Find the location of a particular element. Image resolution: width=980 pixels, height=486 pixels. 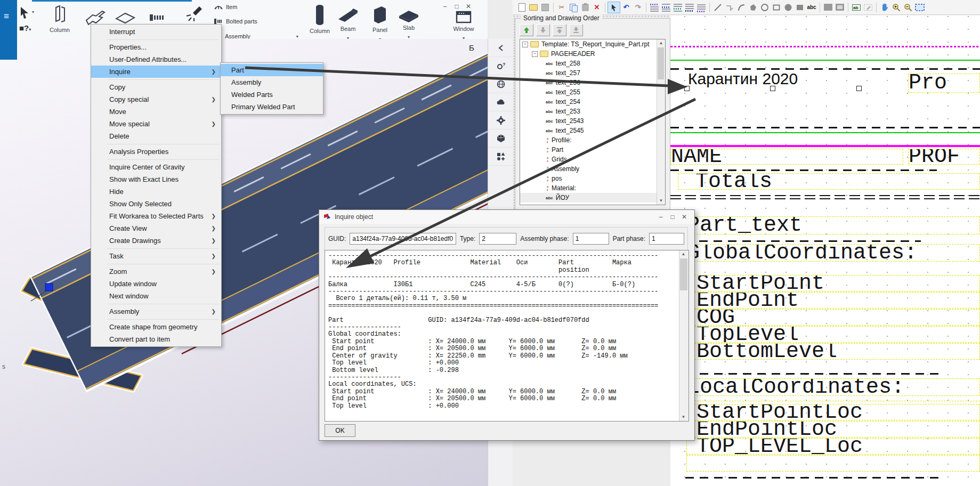

add-pageheader-band-button is located at coordinates (666, 7).